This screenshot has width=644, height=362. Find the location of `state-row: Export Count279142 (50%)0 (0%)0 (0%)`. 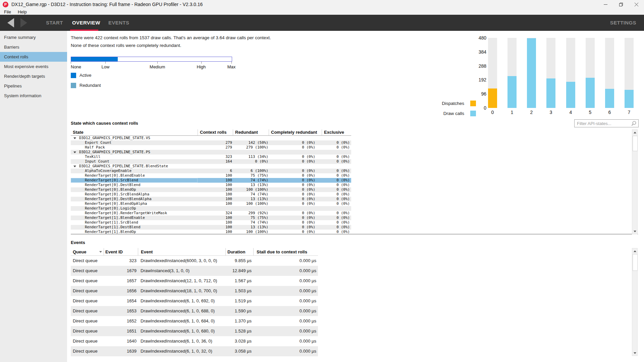

state-row: Export Count279142 (50%)0 (0%)0 (0%) is located at coordinates (211, 143).